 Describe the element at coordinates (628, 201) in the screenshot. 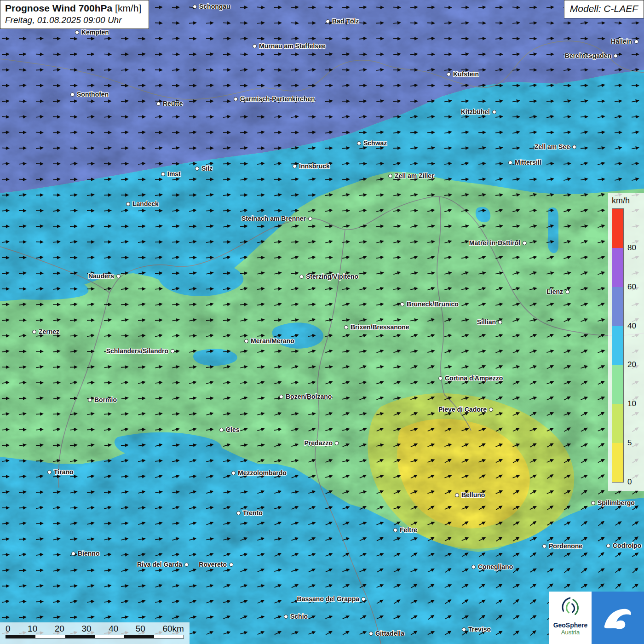

I see `legend-unit-label: km/h` at that location.